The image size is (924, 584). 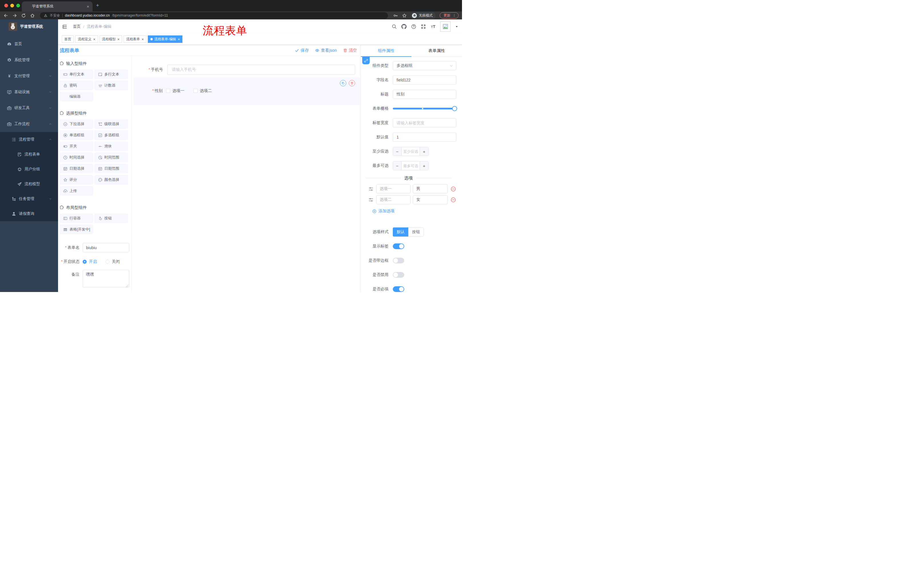 I want to click on sidebar-item-基础设施: 基础设施, so click(x=29, y=92).